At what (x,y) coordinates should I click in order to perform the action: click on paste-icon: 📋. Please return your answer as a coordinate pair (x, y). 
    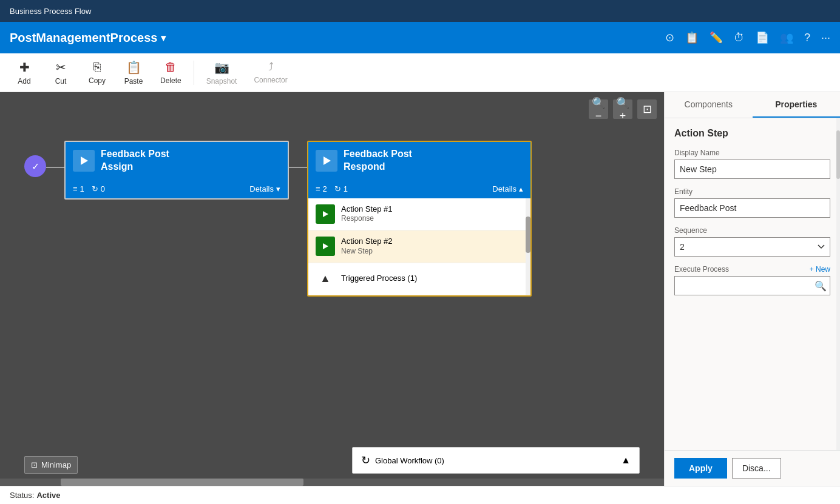
    Looking at the image, I should click on (134, 67).